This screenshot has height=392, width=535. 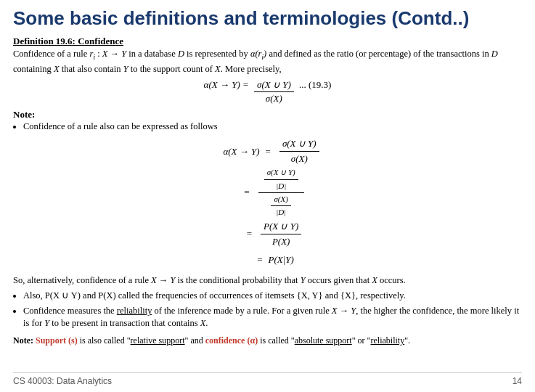 What do you see at coordinates (267, 19) in the screenshot?
I see `slide-title: Some basic definitions and terminologies…` at bounding box center [267, 19].